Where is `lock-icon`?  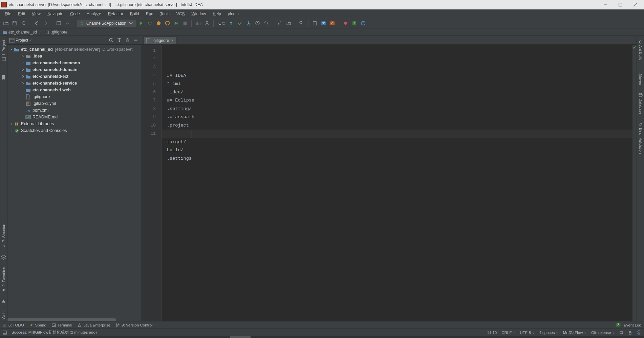
lock-icon is located at coordinates (630, 333).